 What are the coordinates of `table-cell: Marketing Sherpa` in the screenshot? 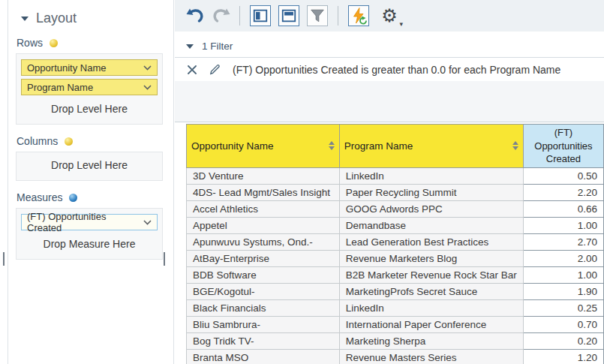 It's located at (431, 341).